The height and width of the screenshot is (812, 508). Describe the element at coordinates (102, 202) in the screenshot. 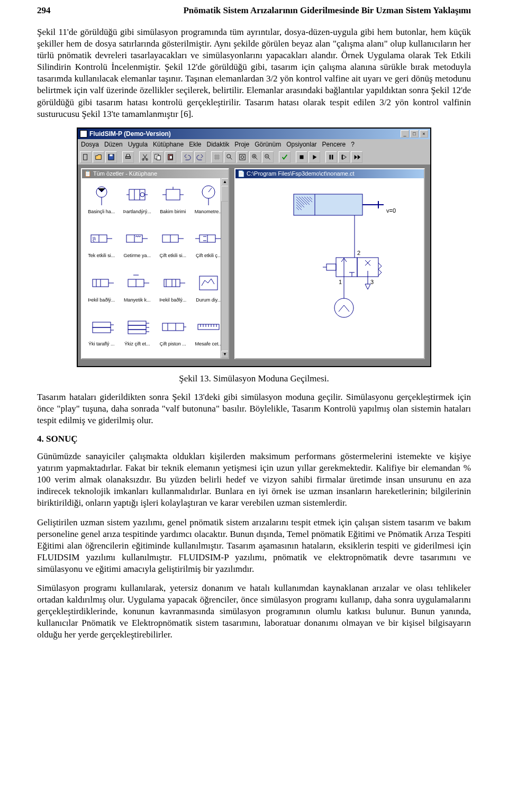

I see `lib-item-compressor: Basinçli ha...` at that location.